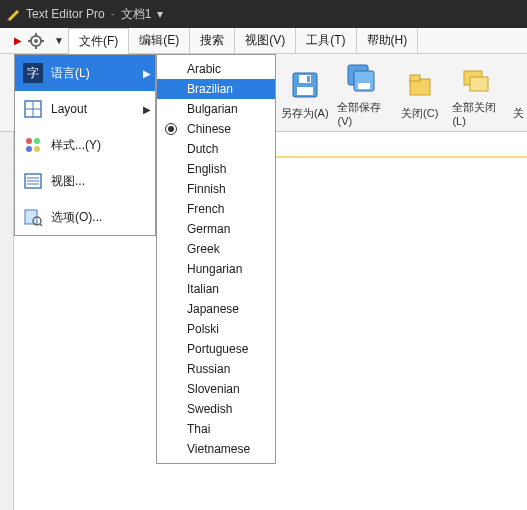 The image size is (527, 510). What do you see at coordinates (216, 349) in the screenshot?
I see `language-option: Portuguese` at bounding box center [216, 349].